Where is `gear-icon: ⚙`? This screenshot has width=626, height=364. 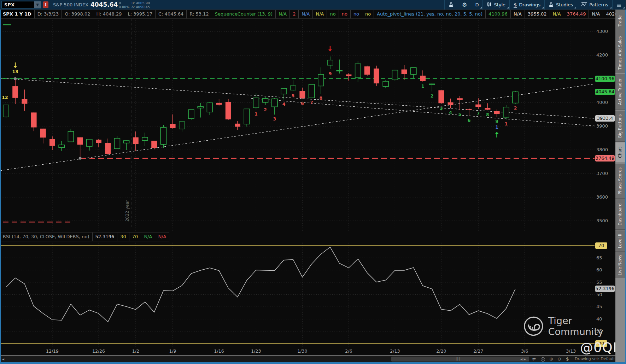 gear-icon: ⚙ is located at coordinates (464, 5).